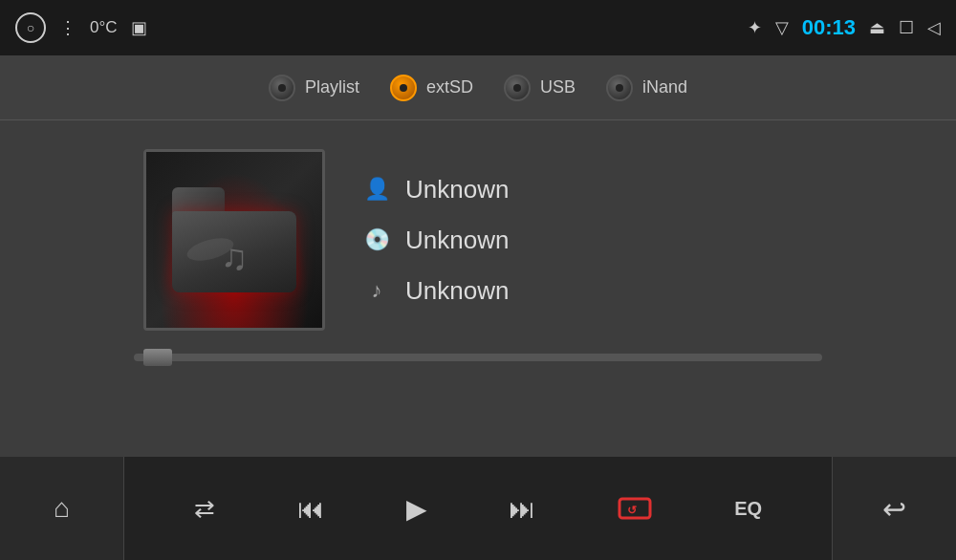  Describe the element at coordinates (517, 88) in the screenshot. I see `tab-radio-usb` at that location.